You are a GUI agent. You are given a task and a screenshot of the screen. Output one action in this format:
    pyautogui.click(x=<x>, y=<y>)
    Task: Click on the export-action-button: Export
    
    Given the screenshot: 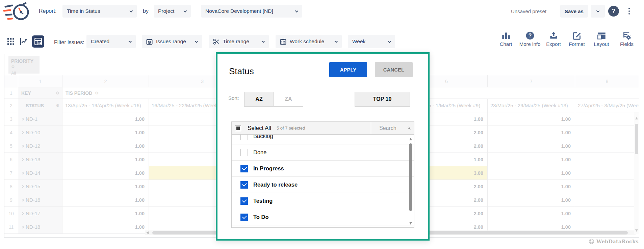 What is the action you would take?
    pyautogui.click(x=553, y=39)
    